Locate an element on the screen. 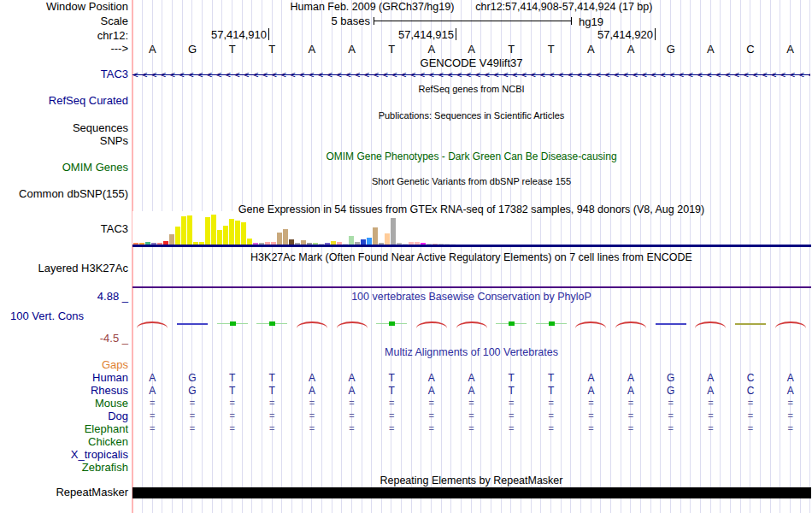 Image resolution: width=812 pixels, height=513 pixels. track-label-refseq-curated: RefSeq Curated is located at coordinates (64, 101).